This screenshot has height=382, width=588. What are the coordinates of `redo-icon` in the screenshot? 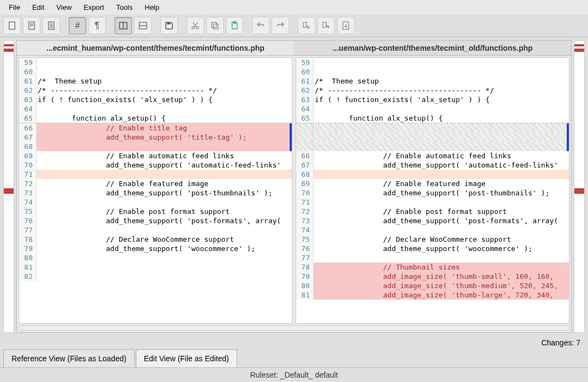 It's located at (280, 26).